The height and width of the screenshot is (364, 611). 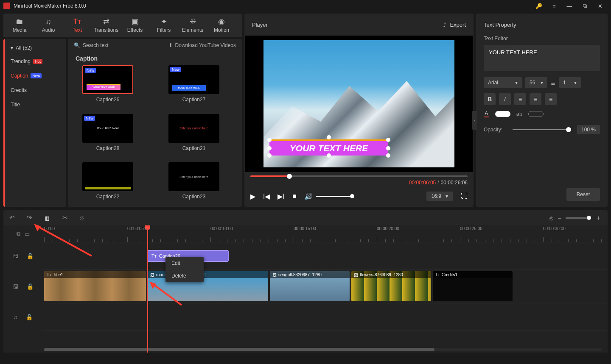 What do you see at coordinates (48, 25) in the screenshot?
I see `tab-audio: ♫Audio` at bounding box center [48, 25].